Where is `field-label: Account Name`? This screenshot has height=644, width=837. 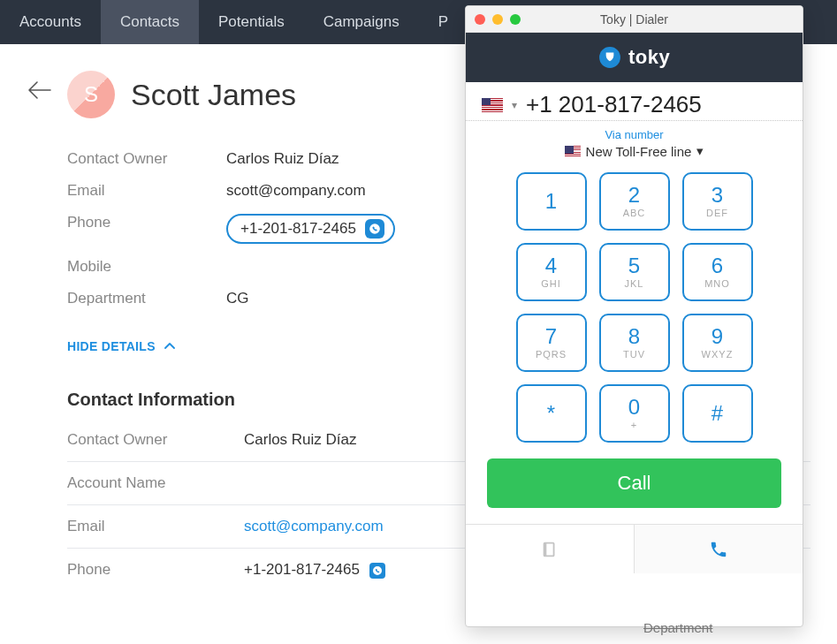
field-label: Account Name is located at coordinates (156, 483).